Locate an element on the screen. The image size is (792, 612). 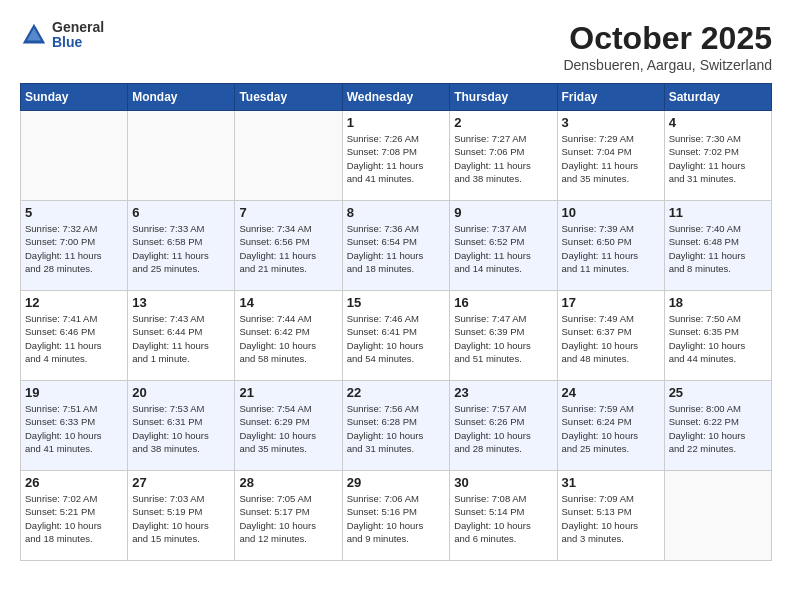
day-info: Sunrise: 7:44 AM Sunset: 6:42 PM Dayligh… is located at coordinates (288, 338).